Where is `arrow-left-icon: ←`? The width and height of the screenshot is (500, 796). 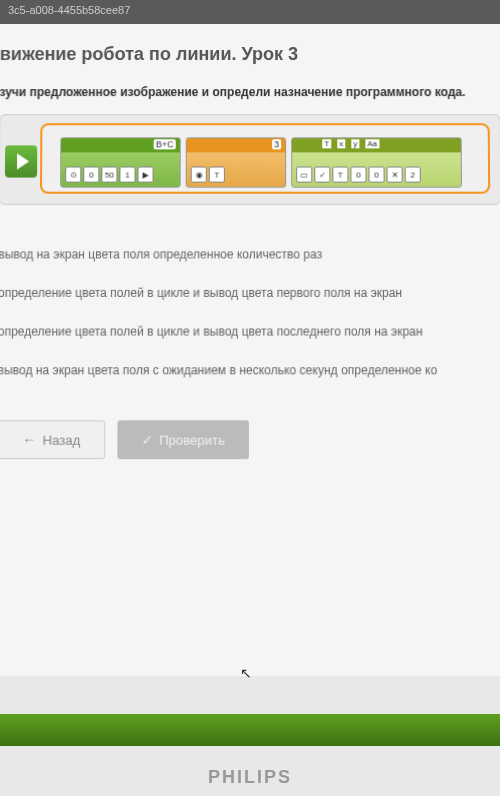
arrow-left-icon: ← is located at coordinates (29, 440).